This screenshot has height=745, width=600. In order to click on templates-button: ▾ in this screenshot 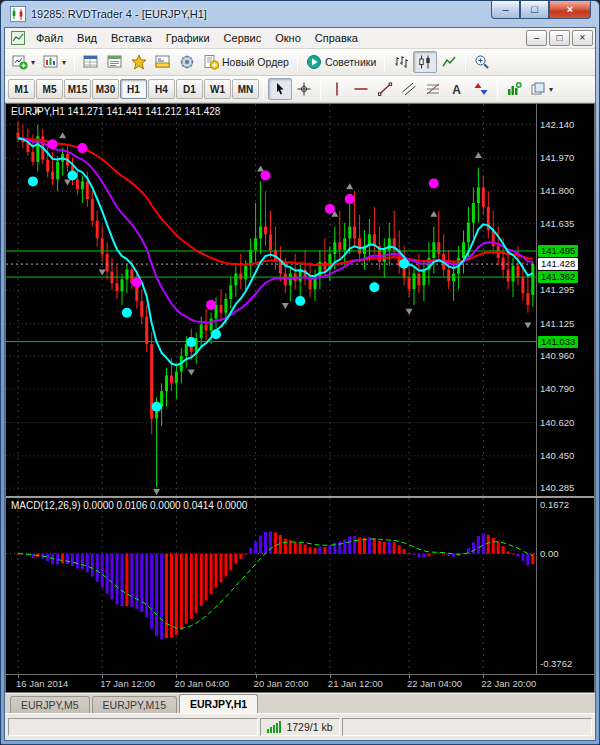, I will do `click(542, 89)`.